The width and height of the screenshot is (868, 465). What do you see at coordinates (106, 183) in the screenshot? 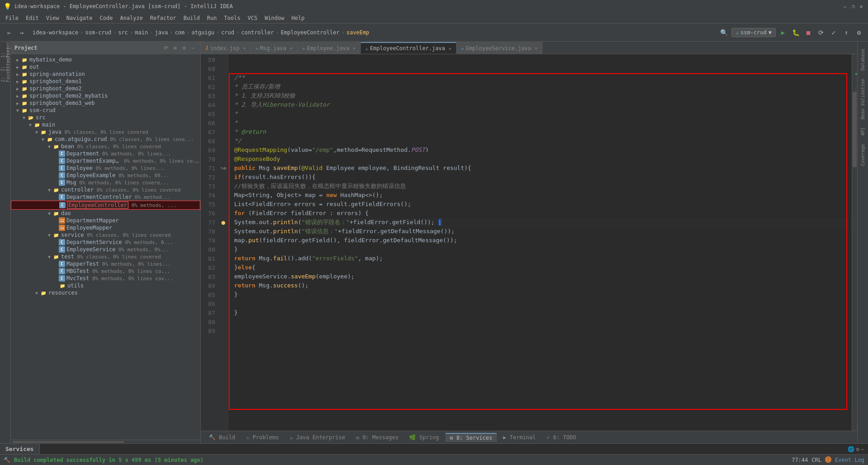
I see `tree-item-msg: C Msg 0% methods, 0% lines covere...` at bounding box center [106, 183].